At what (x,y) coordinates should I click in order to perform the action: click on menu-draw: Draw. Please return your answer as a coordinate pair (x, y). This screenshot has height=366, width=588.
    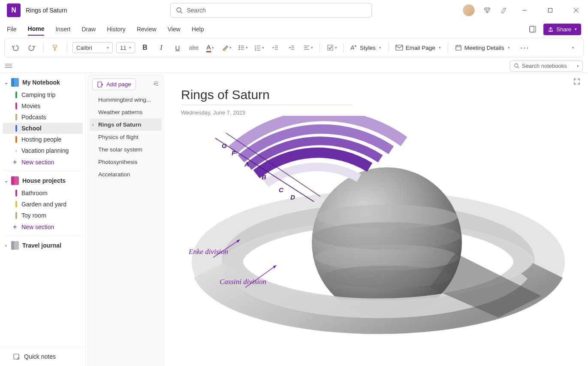
    Looking at the image, I should click on (88, 29).